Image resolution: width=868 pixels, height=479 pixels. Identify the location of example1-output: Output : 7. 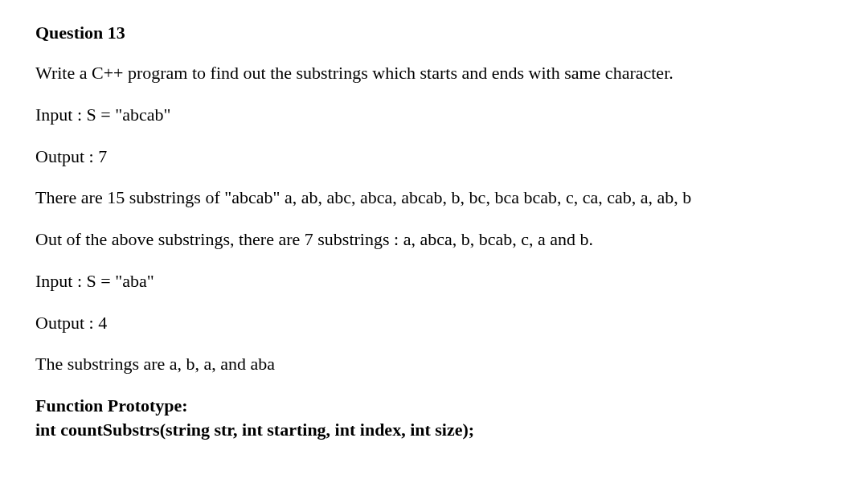
(434, 157).